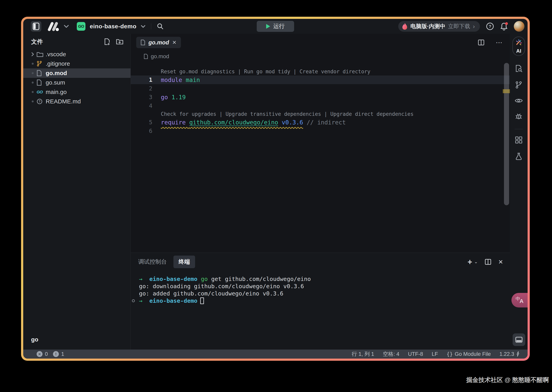 This screenshot has width=552, height=392. Describe the element at coordinates (276, 354) in the screenshot. I see `statusbar: ✕ 0 ! 1 行 1, 列 1 空格: 4 UTF-8 LF {} Go Mo…` at that location.